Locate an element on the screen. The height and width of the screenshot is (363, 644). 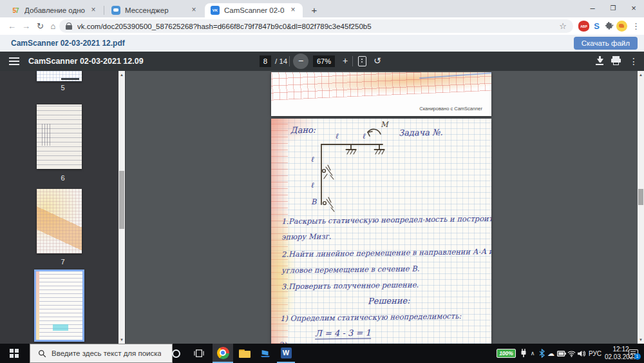
search-input is located at coordinates (106, 353).